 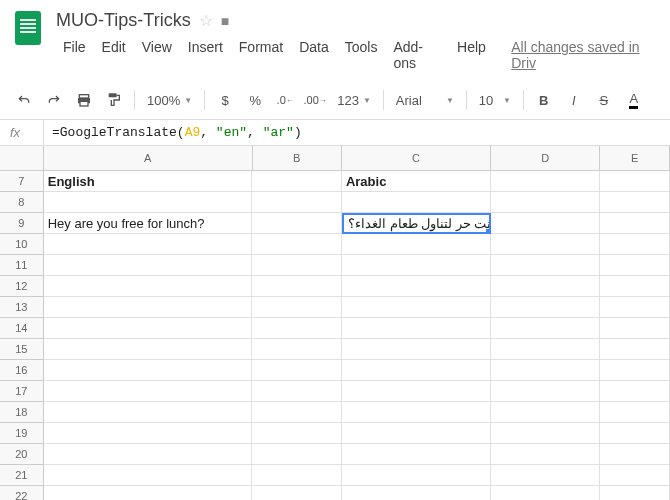 What do you see at coordinates (296, 202) in the screenshot?
I see `cell-b8` at bounding box center [296, 202].